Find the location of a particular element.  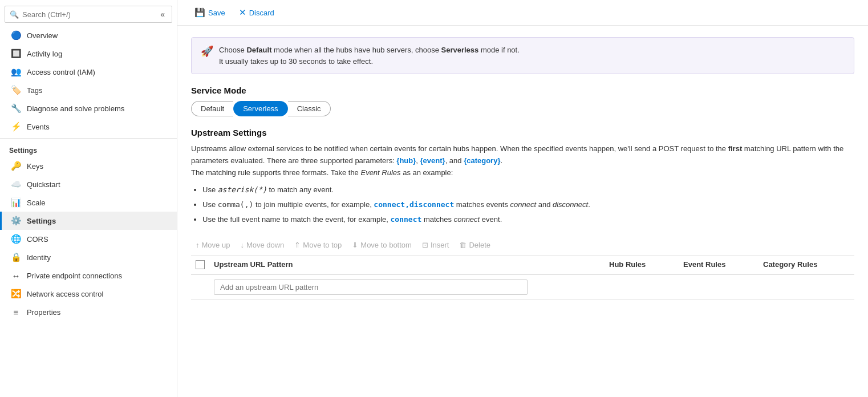

connect-italic: connect is located at coordinates (524, 204).